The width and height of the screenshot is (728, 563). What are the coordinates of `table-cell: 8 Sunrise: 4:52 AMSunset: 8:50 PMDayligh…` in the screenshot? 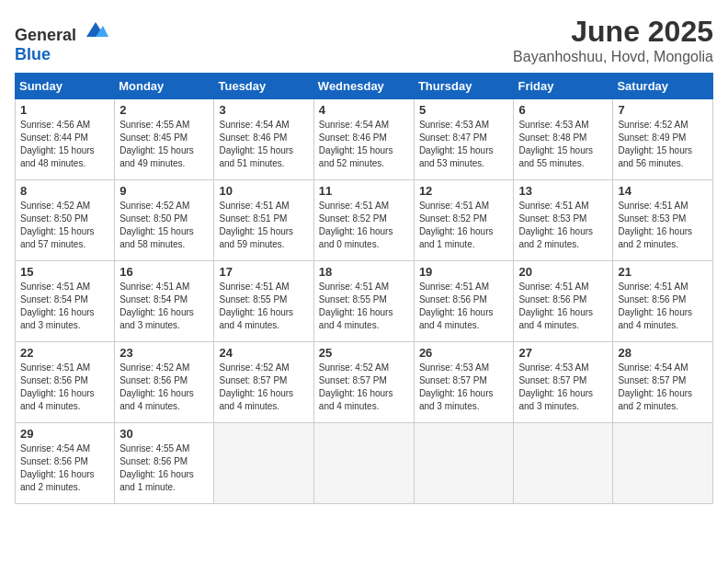 It's located at (65, 221).